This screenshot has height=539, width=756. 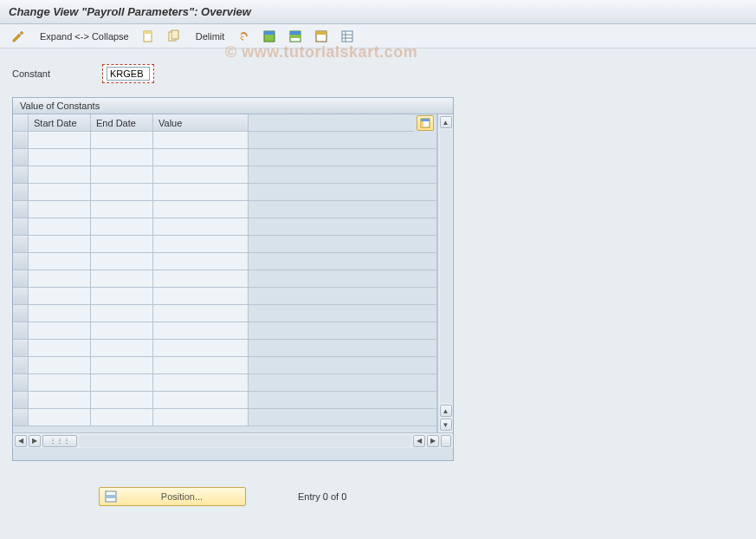 What do you see at coordinates (172, 497) in the screenshot?
I see `position-button: Position...` at bounding box center [172, 497].